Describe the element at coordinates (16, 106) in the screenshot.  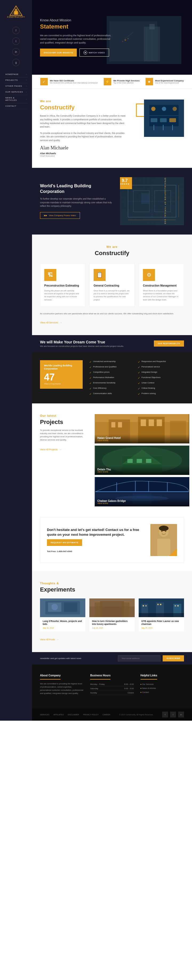
I see `nav-contact: CONTACT` at that location.